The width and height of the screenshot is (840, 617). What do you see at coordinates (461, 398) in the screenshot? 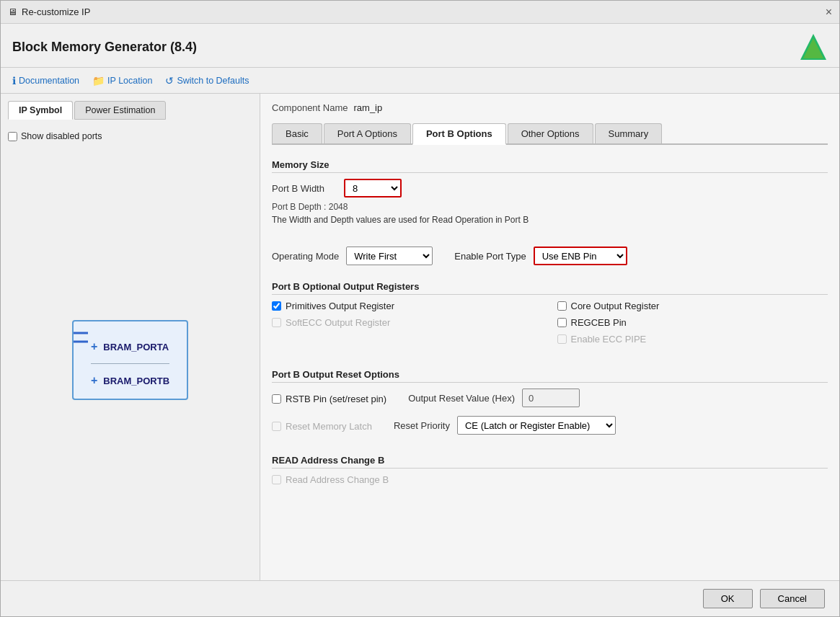
I see `output-reset-value-label: Output Reset Value (Hex)` at bounding box center [461, 398].